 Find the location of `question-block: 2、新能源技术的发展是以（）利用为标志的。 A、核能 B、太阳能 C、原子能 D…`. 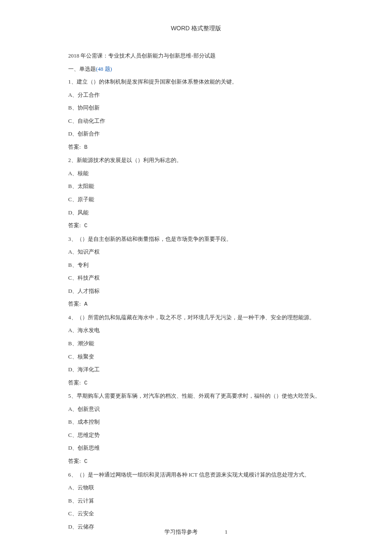

question-block: 2、新能源技术的发展是以（）利用为标志的。 A、核能 B、太阳能 C、原子能 D… is located at coordinates (196, 193).